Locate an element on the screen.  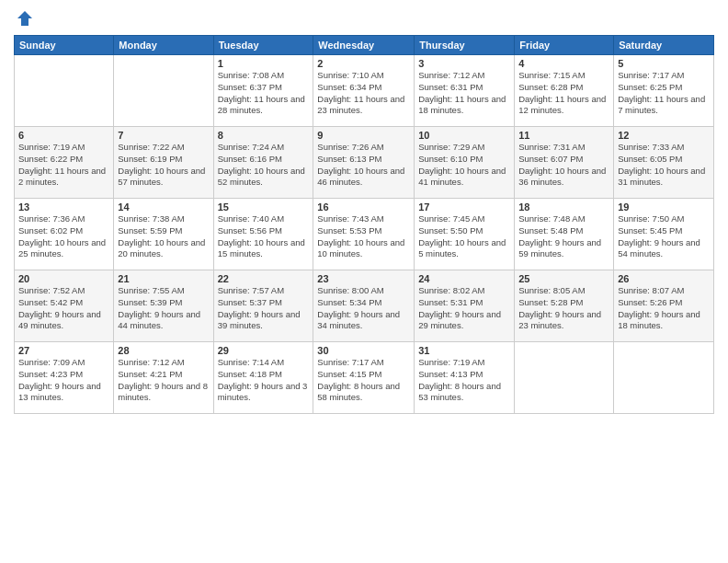
calendar-cell: 5Sunrise: 7:17 AM Sunset: 6:25 PM Daylig… is located at coordinates (664, 91).